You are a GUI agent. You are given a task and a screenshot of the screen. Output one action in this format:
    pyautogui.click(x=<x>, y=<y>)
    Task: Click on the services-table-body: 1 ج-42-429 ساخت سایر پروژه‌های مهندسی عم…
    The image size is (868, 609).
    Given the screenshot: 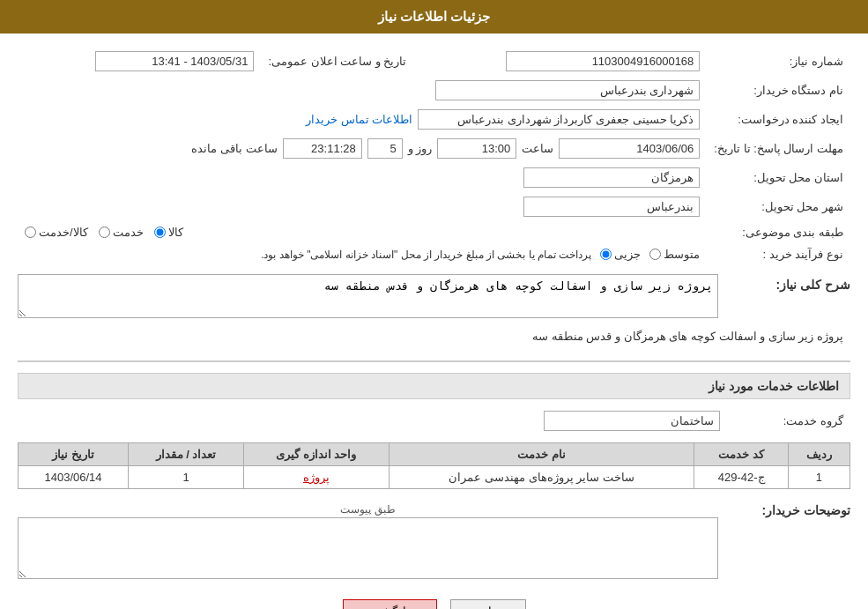 What is the action you would take?
    pyautogui.click(x=434, y=478)
    